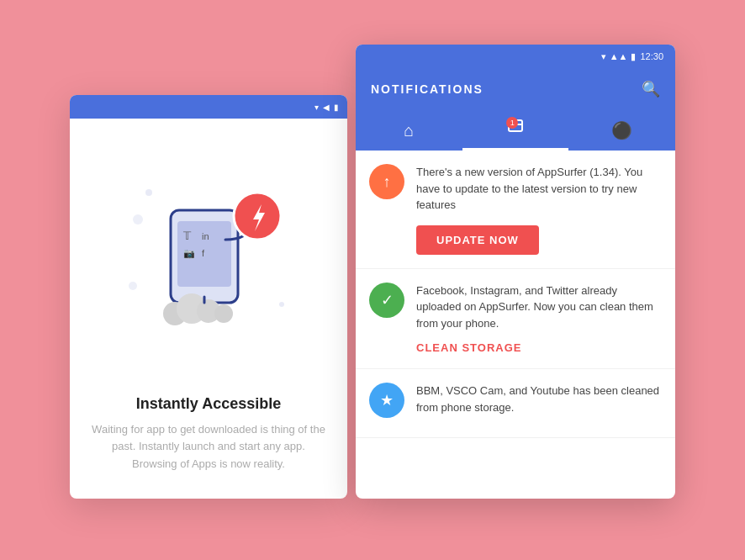 The height and width of the screenshot is (560, 745). What do you see at coordinates (652, 56) in the screenshot?
I see `clock-display: 12:30` at bounding box center [652, 56].